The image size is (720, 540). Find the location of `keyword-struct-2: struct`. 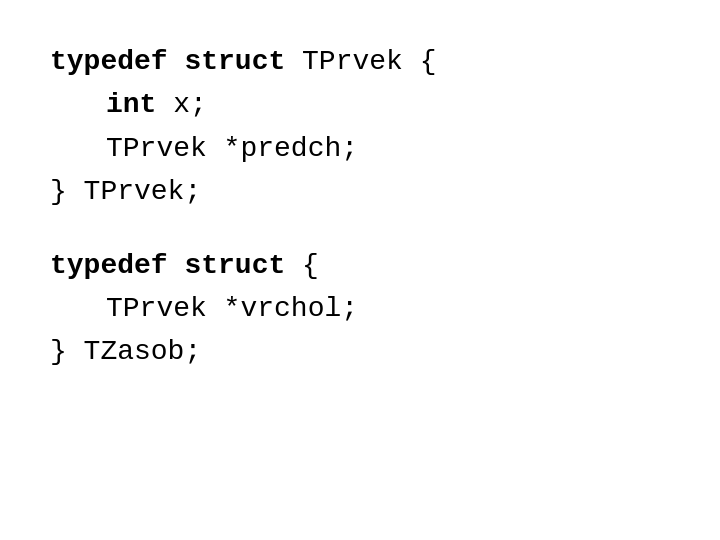

keyword-struct-2: struct is located at coordinates (234, 266).